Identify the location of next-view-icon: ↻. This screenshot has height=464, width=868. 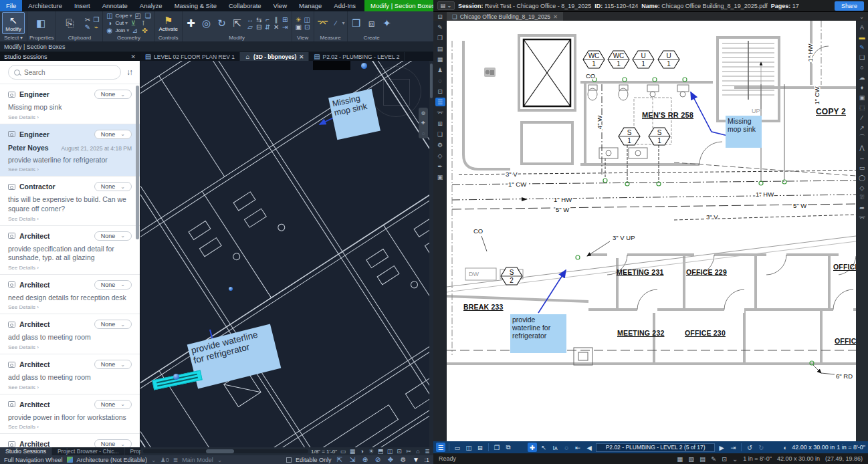
(761, 447).